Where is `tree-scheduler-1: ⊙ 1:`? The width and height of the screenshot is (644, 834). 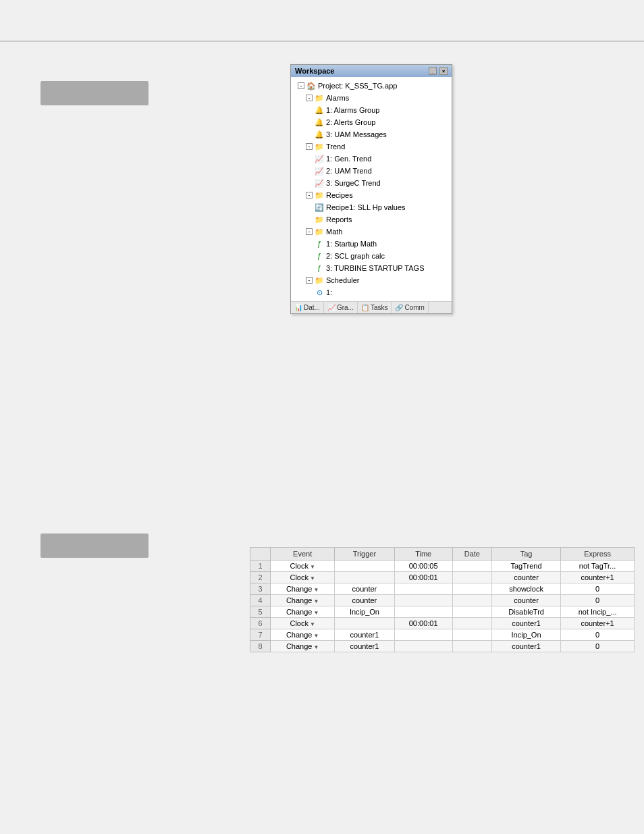
tree-scheduler-1: ⊙ 1: is located at coordinates (371, 292).